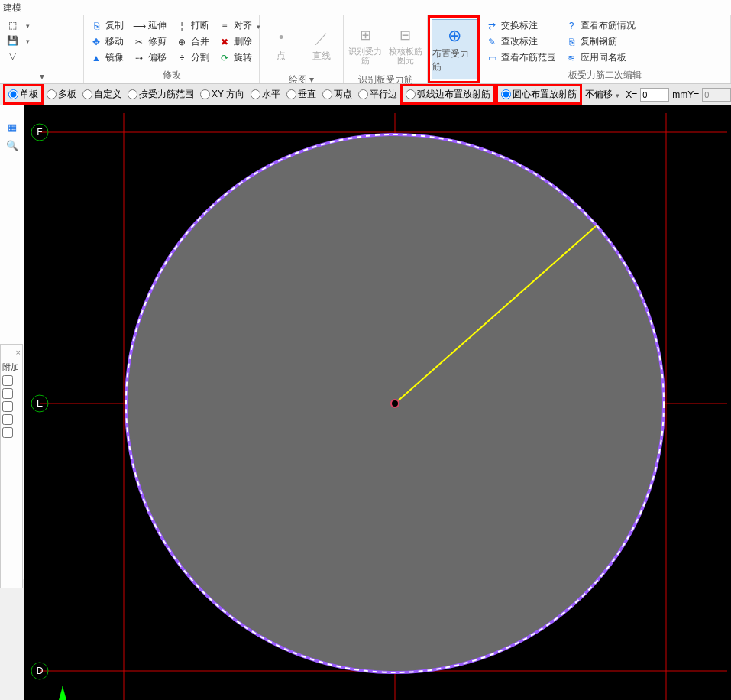 This screenshot has width=731, height=700. What do you see at coordinates (182, 42) in the screenshot?
I see `merge-icon: ⊕` at bounding box center [182, 42].